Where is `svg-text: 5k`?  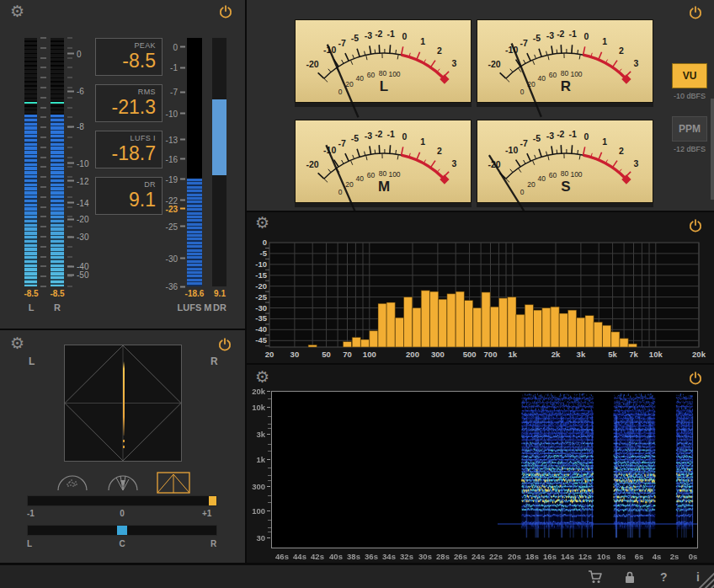
svg-text: 5k is located at coordinates (613, 354).